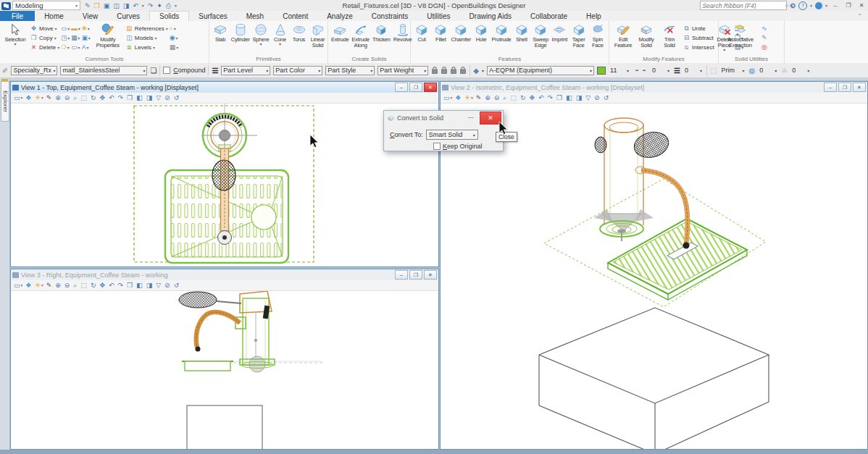 This screenshot has width=868, height=454. I want to click on dialog-close-button: ✕, so click(491, 118).